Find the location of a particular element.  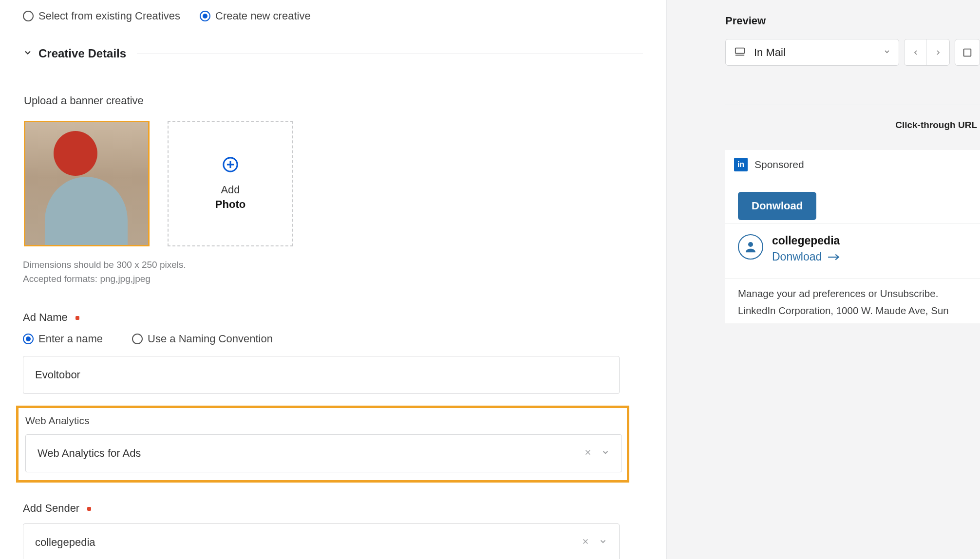

next-button is located at coordinates (938, 53).